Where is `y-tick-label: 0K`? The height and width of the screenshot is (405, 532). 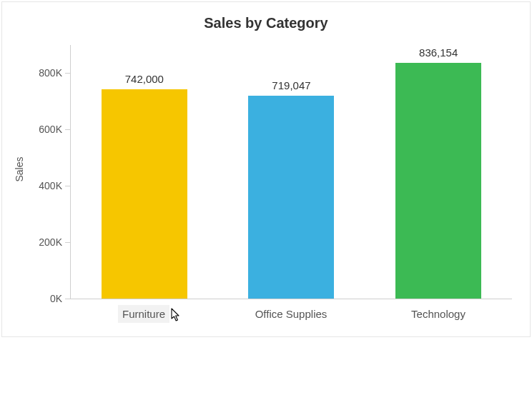 y-tick-label: 0K is located at coordinates (56, 299).